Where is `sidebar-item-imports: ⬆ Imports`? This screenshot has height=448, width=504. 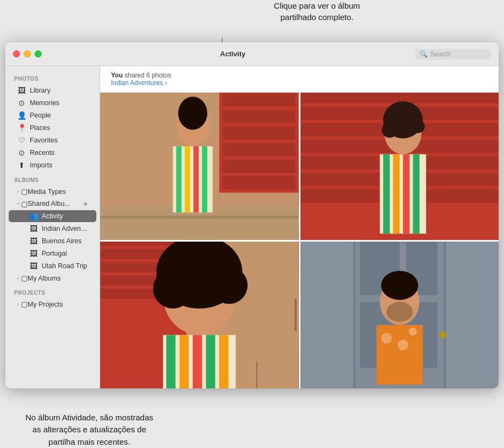 sidebar-item-imports: ⬆ Imports is located at coordinates (53, 165).